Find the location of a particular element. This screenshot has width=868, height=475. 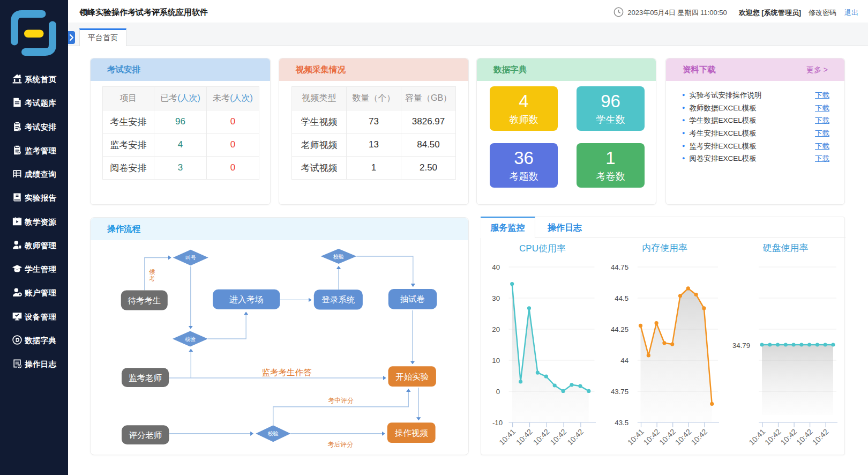

svg-text: 30 is located at coordinates (496, 298).